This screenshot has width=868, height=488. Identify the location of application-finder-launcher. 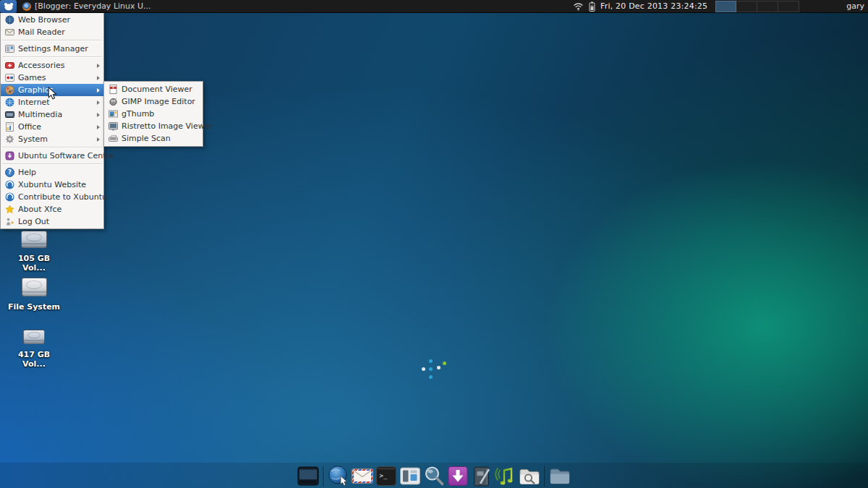
(434, 476).